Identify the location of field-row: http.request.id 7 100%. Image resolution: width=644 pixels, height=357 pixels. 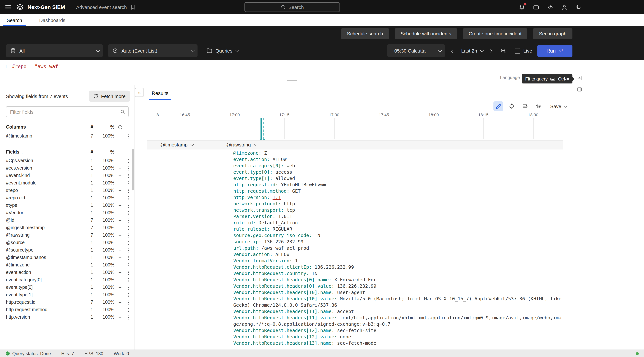
(67, 302).